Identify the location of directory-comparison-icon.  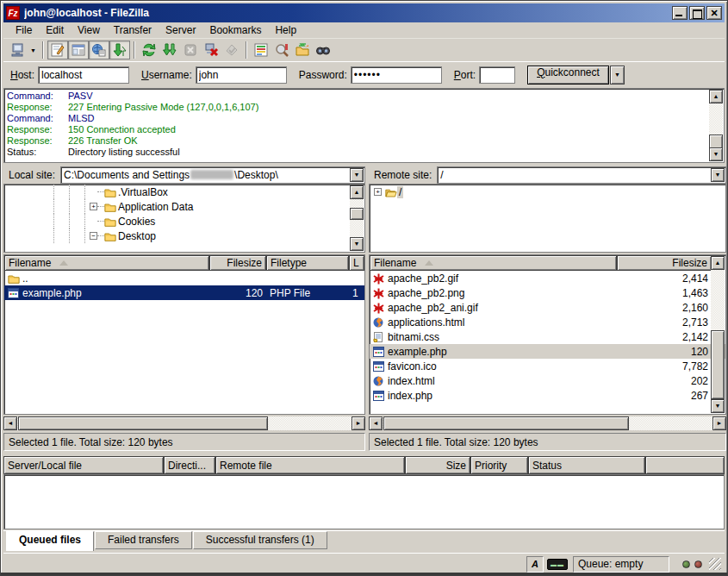
(282, 50).